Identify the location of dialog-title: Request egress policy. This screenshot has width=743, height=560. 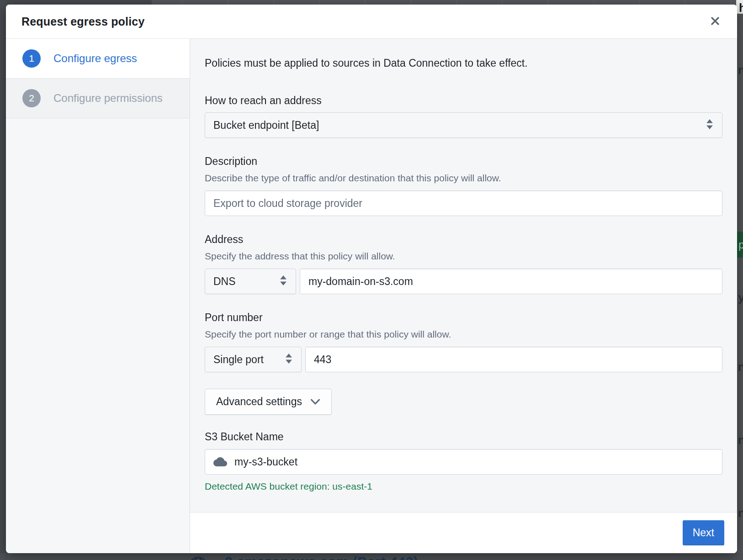
(83, 22).